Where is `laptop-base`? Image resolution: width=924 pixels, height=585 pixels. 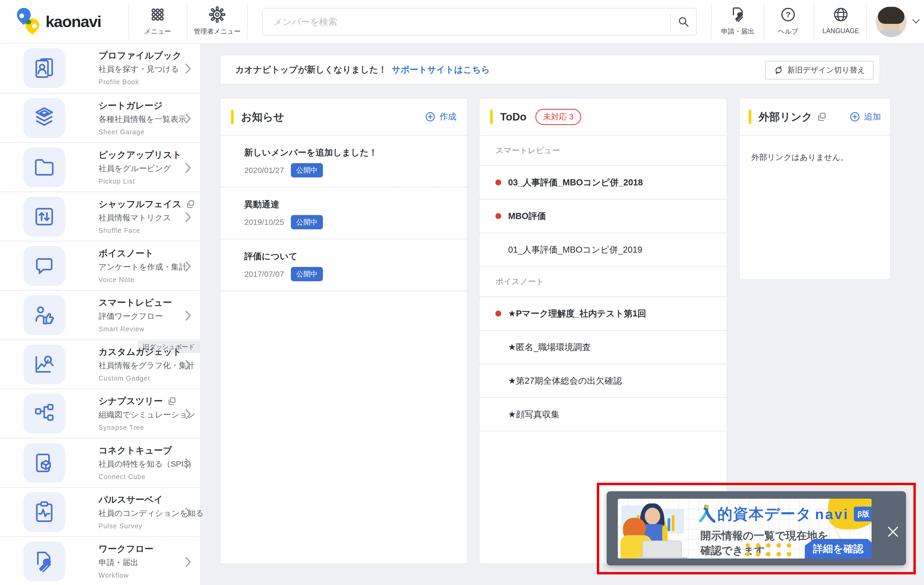
laptop-base is located at coordinates (662, 558).